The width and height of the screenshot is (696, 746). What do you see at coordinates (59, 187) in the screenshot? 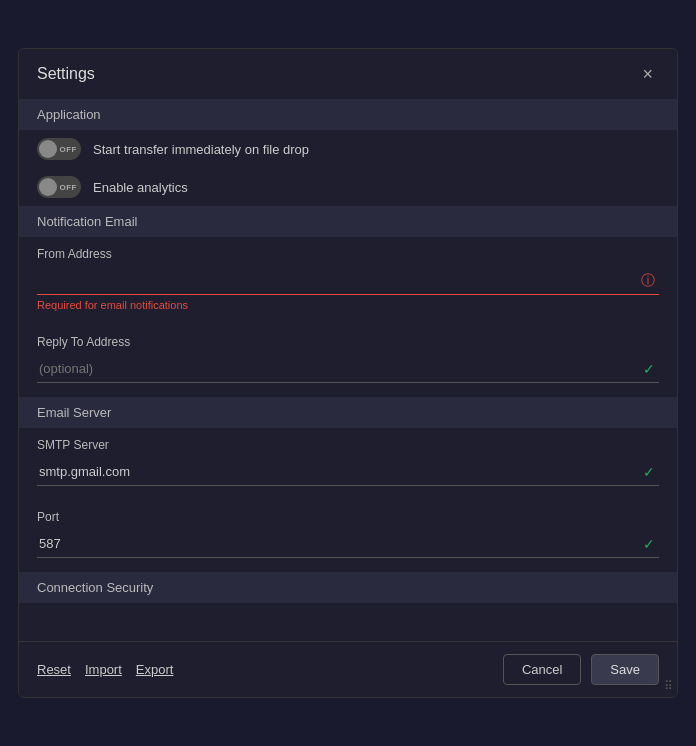
I see `toggle-track-analytics: OFF` at bounding box center [59, 187].